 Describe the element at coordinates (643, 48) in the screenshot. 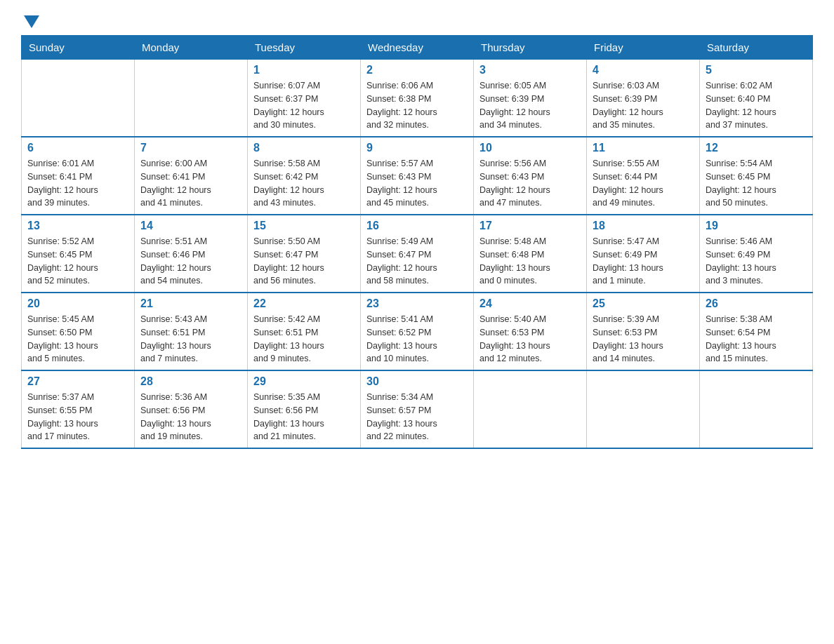

I see `weekday-header-friday: Friday` at that location.